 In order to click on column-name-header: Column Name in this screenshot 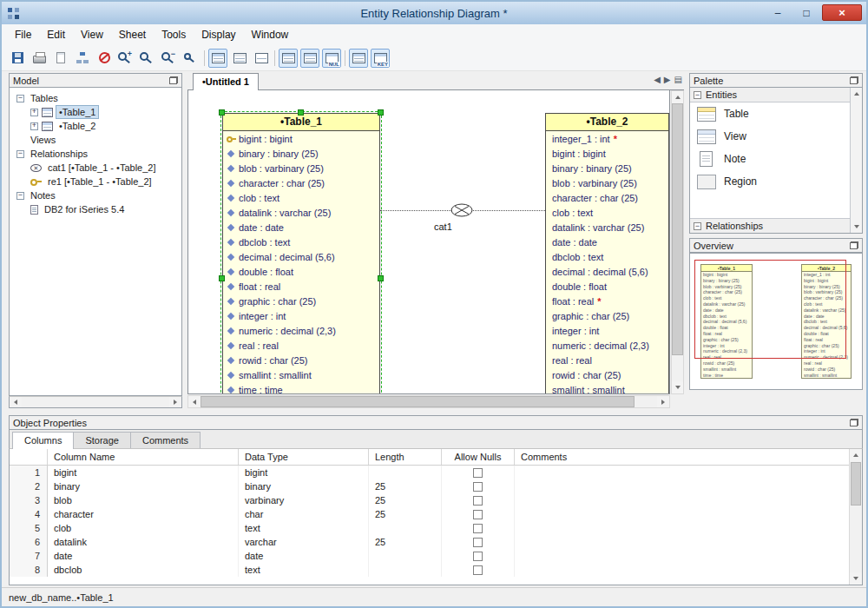, I will do `click(143, 457)`.